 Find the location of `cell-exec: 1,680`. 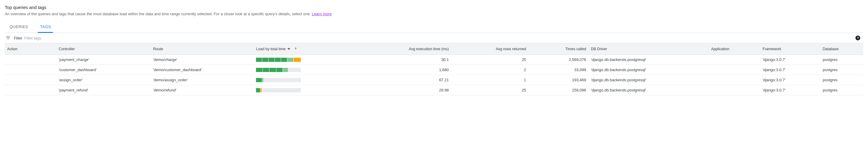

cell-exec: 1,680 is located at coordinates (404, 70).